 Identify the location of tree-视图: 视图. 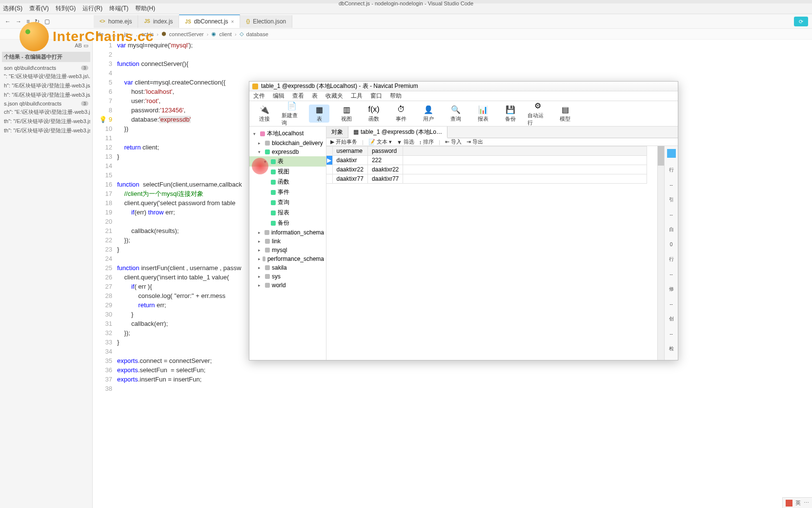
(288, 172).